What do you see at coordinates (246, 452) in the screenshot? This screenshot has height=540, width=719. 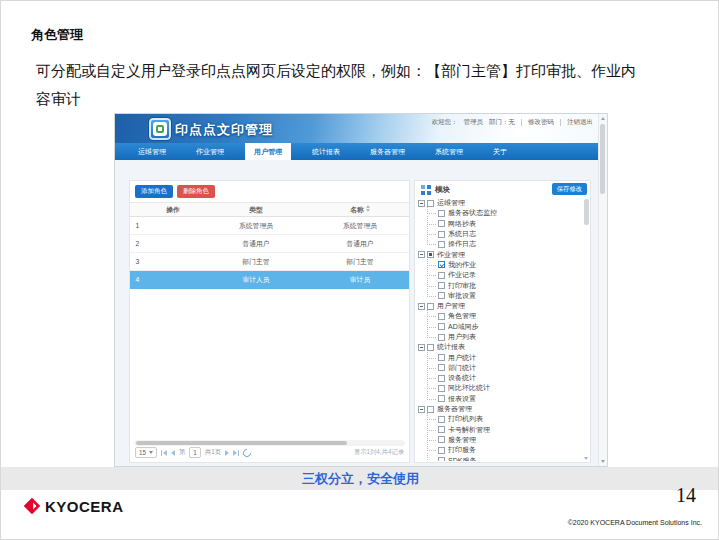 I see `refresh-icon` at bounding box center [246, 452].